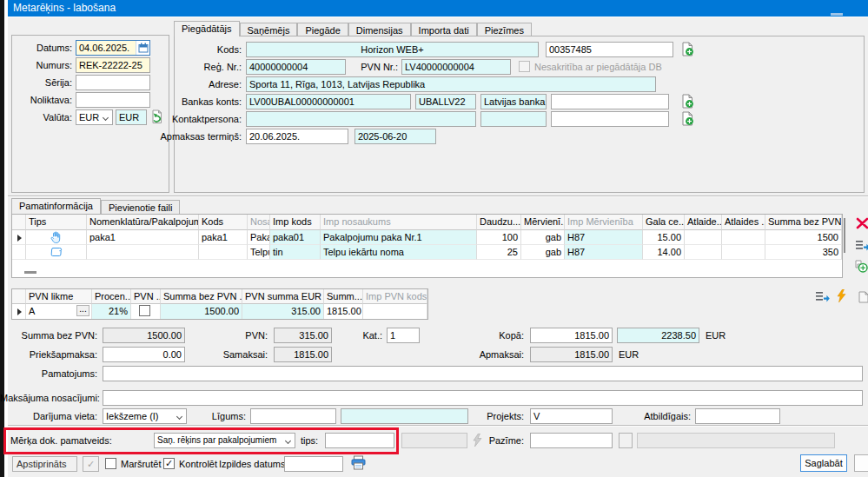 The width and height of the screenshot is (868, 477). What do you see at coordinates (427, 238) in the screenshot?
I see `table-row: paka1 paka1 Pakalp... paka01 Pakalpojumu…` at bounding box center [427, 238].